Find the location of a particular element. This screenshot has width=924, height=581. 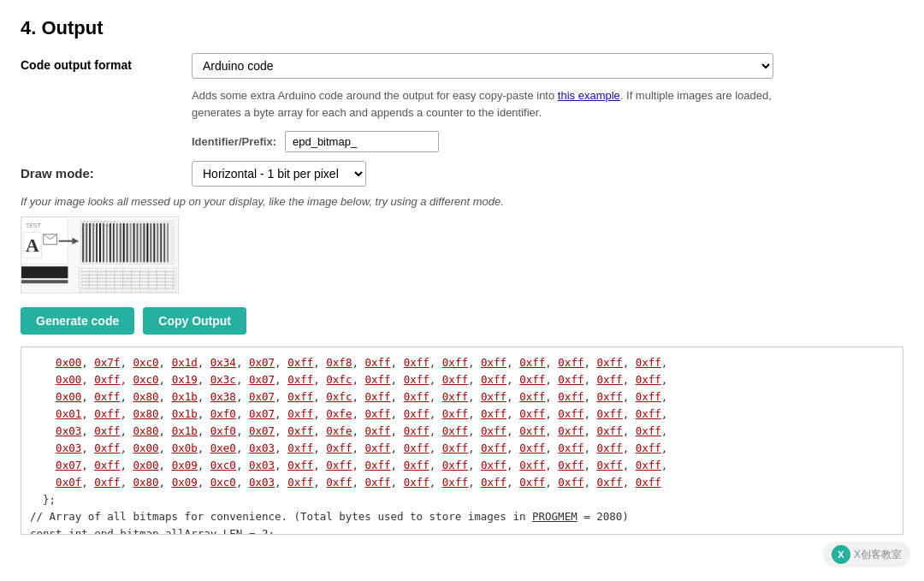

code-output-format-select: Arduino code Plain bytes Arduino code (P… is located at coordinates (483, 66).